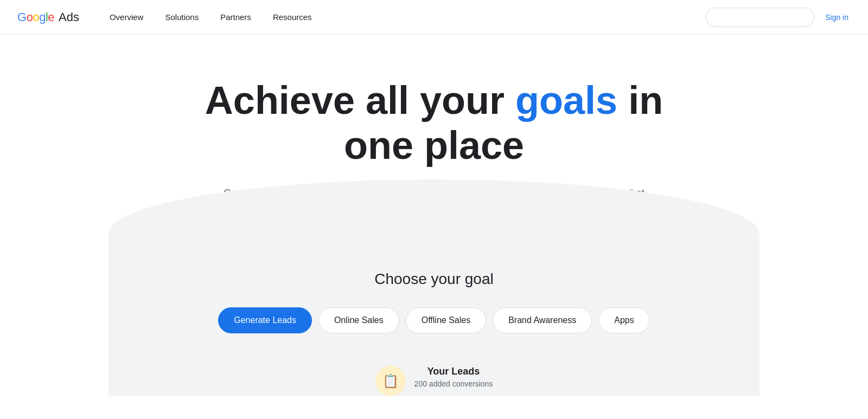  What do you see at coordinates (292, 17) in the screenshot?
I see `nav-item-resources: Resources` at bounding box center [292, 17].